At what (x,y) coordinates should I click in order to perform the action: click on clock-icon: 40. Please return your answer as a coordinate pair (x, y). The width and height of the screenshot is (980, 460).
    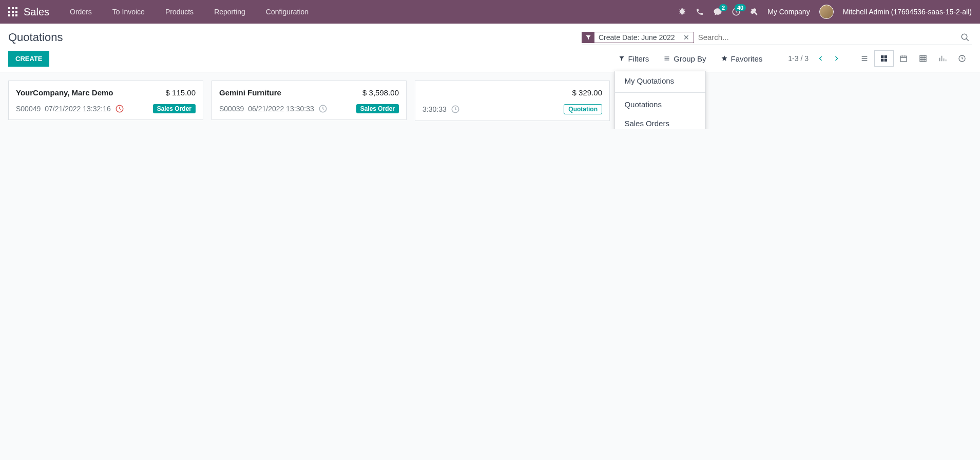
    Looking at the image, I should click on (736, 12).